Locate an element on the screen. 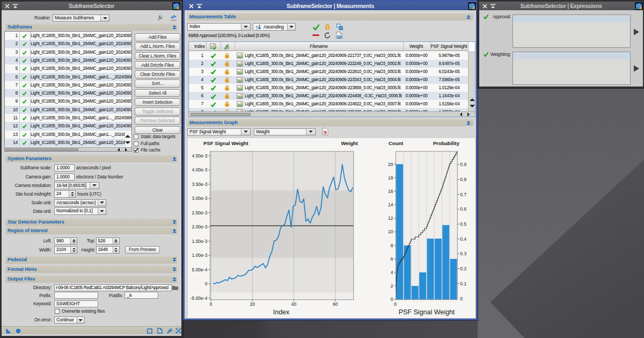 This screenshot has width=644, height=338. svg-text: 10 is located at coordinates (391, 232).